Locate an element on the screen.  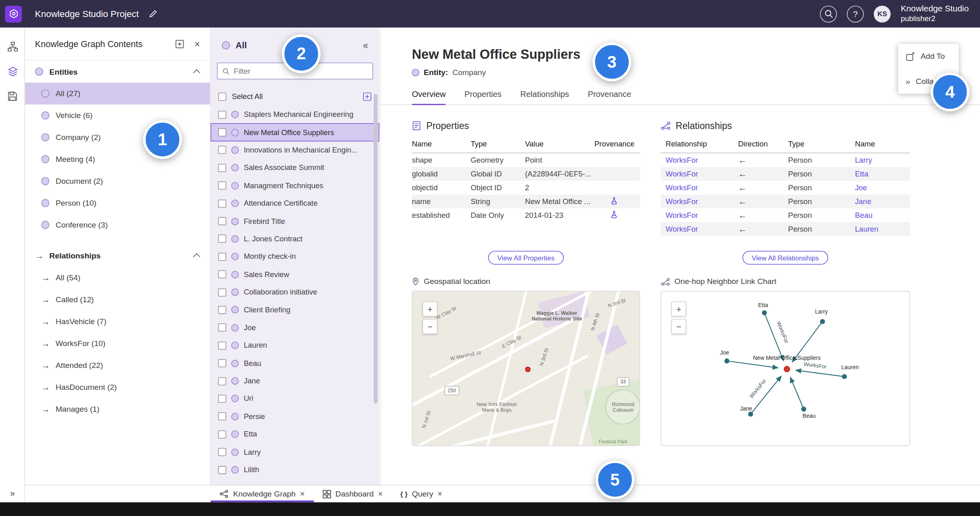
entity-list-item: New Metal Office Suppliers is located at coordinates (295, 132).